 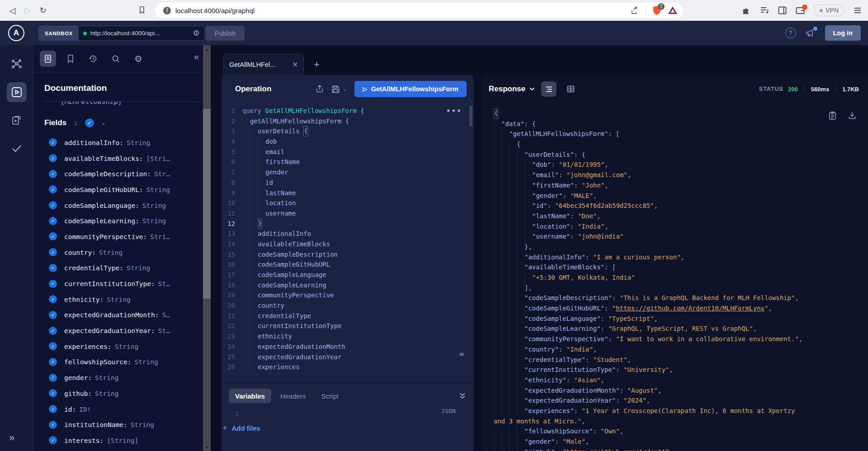 What do you see at coordinates (76, 123) in the screenshot?
I see `sort-descending-icon: ↓` at bounding box center [76, 123].